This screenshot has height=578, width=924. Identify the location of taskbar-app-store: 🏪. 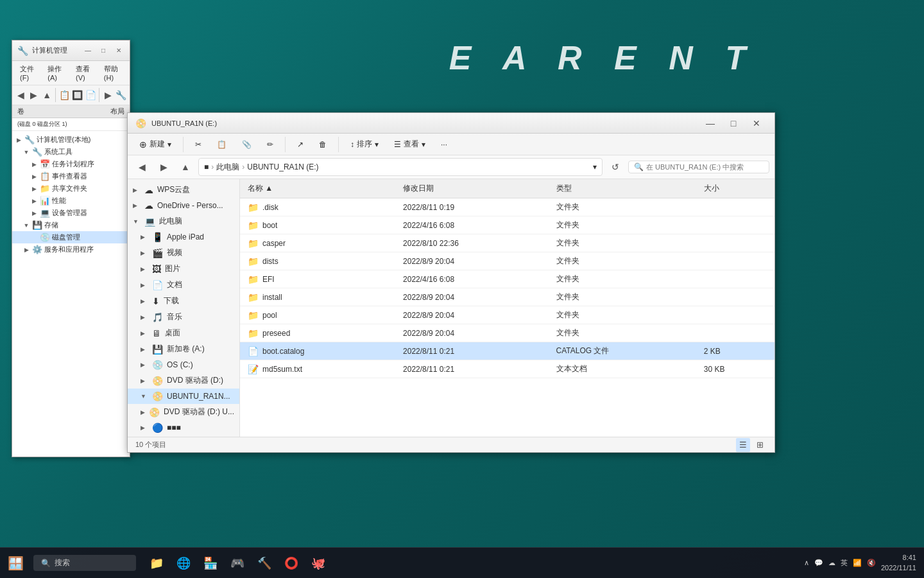
(210, 563).